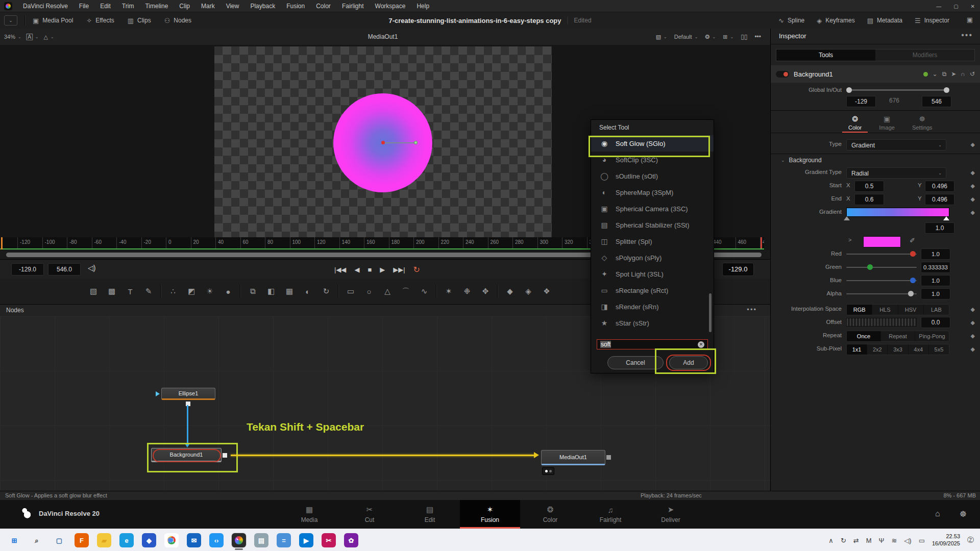 The width and height of the screenshot is (980, 551). What do you see at coordinates (100, 20) in the screenshot?
I see `effects-button: ✧ Effects` at bounding box center [100, 20].